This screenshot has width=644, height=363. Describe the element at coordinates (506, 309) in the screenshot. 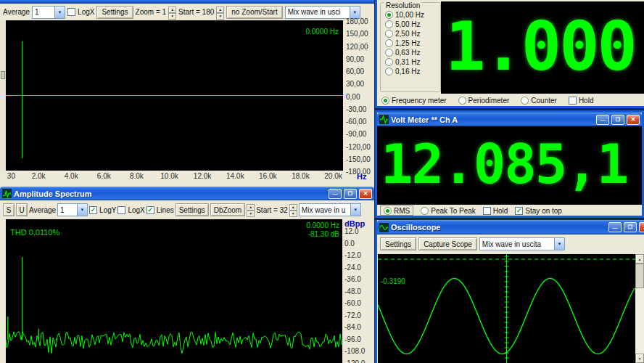

I see `oscilloscope-display: -0.3190` at that location.